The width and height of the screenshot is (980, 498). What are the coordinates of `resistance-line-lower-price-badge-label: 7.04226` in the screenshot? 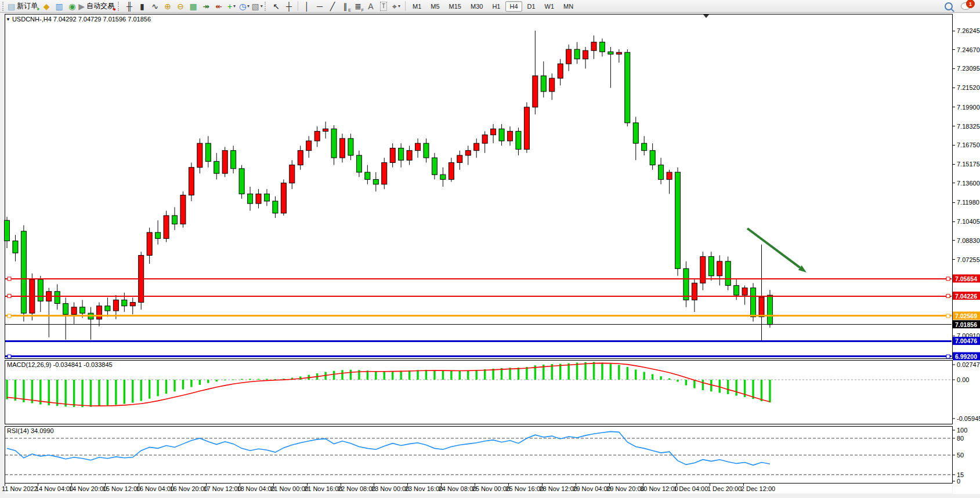 It's located at (966, 296).